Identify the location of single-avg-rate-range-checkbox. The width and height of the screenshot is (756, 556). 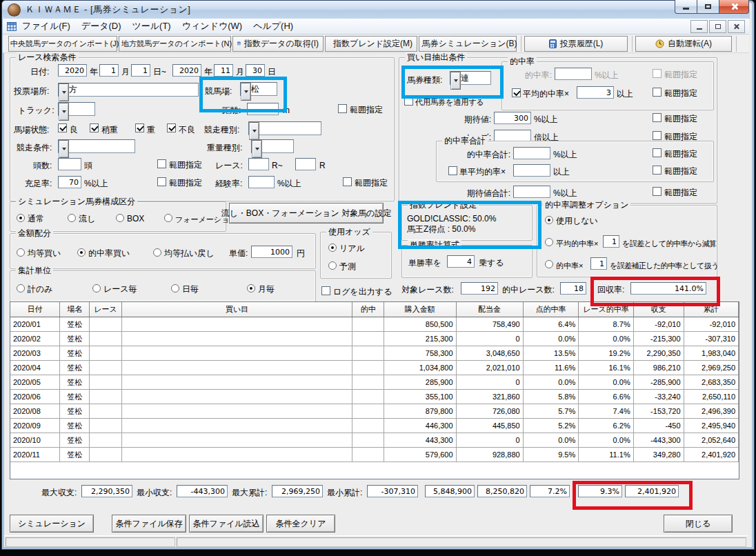
(657, 170).